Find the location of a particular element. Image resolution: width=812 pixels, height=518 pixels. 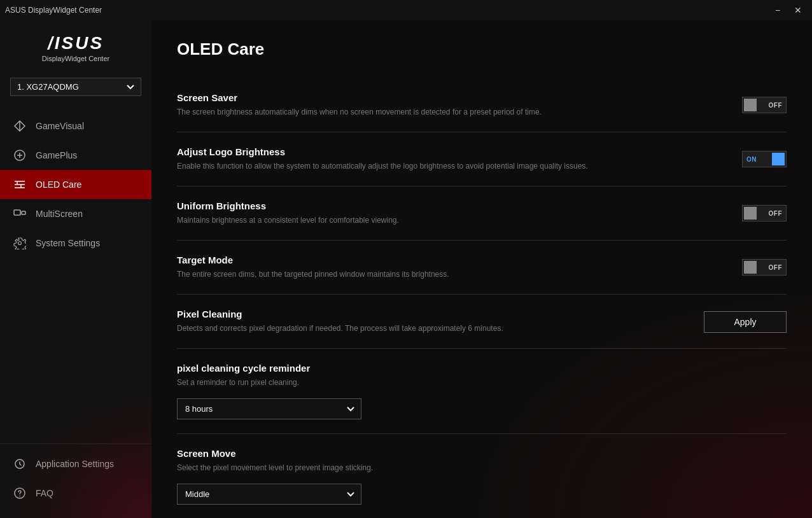

toggle-label-target-mode: OFF is located at coordinates (776, 267).